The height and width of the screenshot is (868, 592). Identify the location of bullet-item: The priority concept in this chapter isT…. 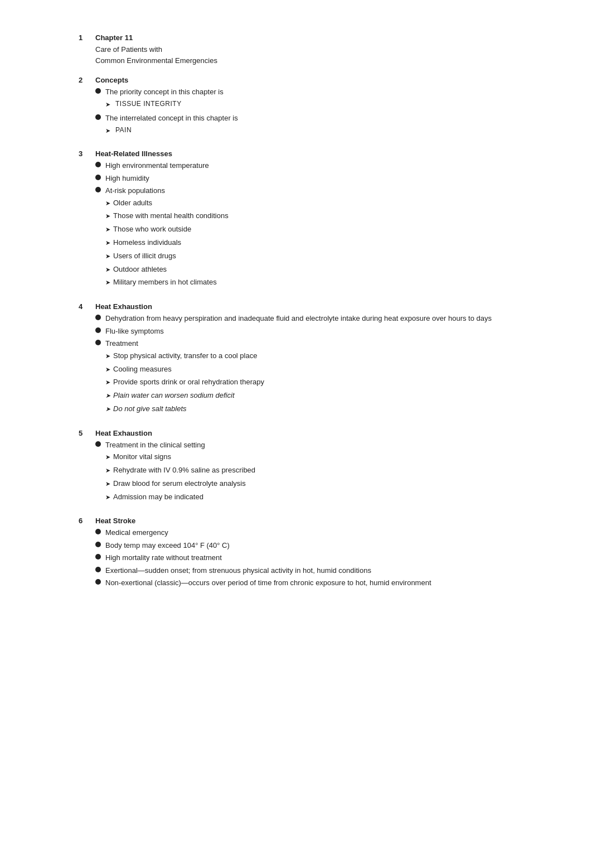
(299, 99).